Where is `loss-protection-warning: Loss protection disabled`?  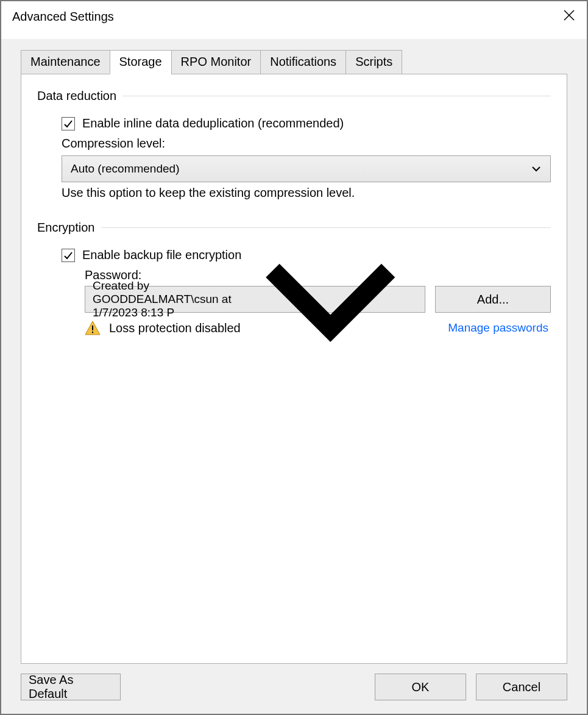 loss-protection-warning: Loss protection disabled is located at coordinates (175, 328).